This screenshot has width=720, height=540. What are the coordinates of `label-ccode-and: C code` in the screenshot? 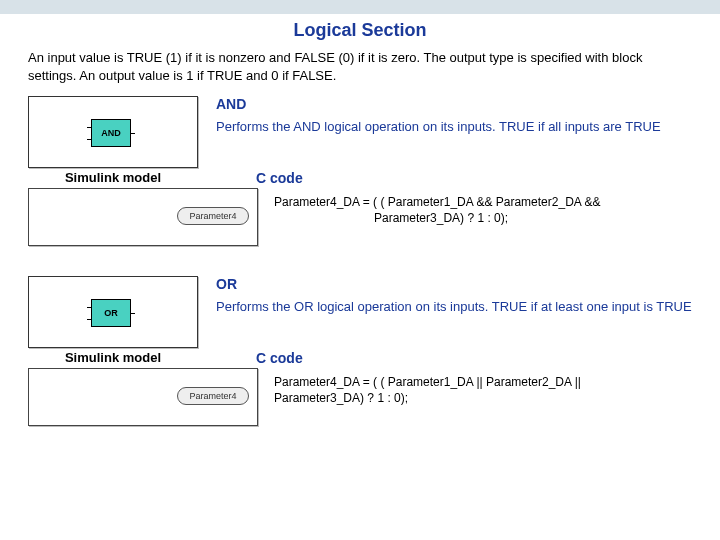 It's located at (445, 178).